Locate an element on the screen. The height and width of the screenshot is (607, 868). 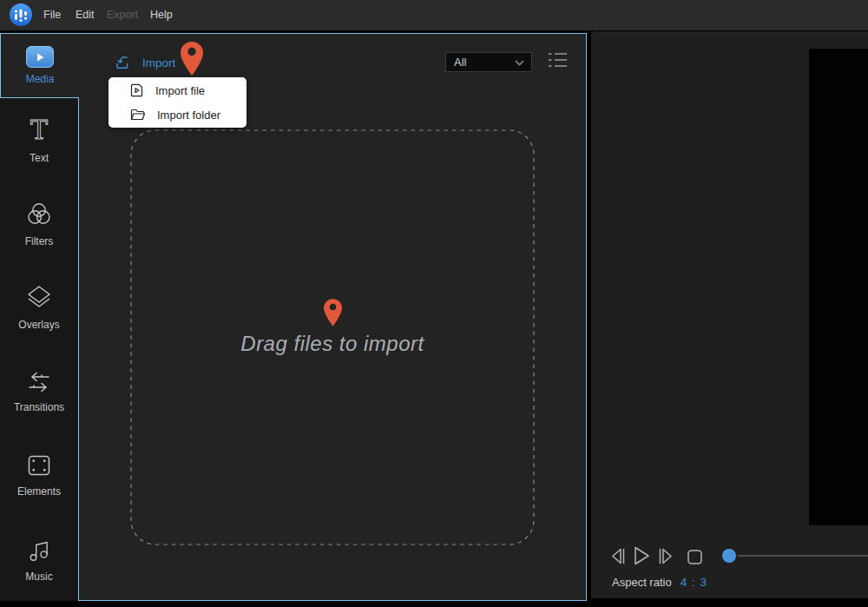
menu-help: Help is located at coordinates (161, 16).